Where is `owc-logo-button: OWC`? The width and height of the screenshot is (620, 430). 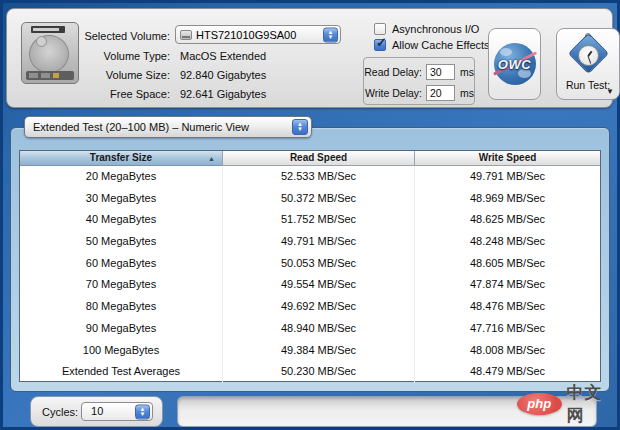 owc-logo-button: OWC is located at coordinates (514, 64).